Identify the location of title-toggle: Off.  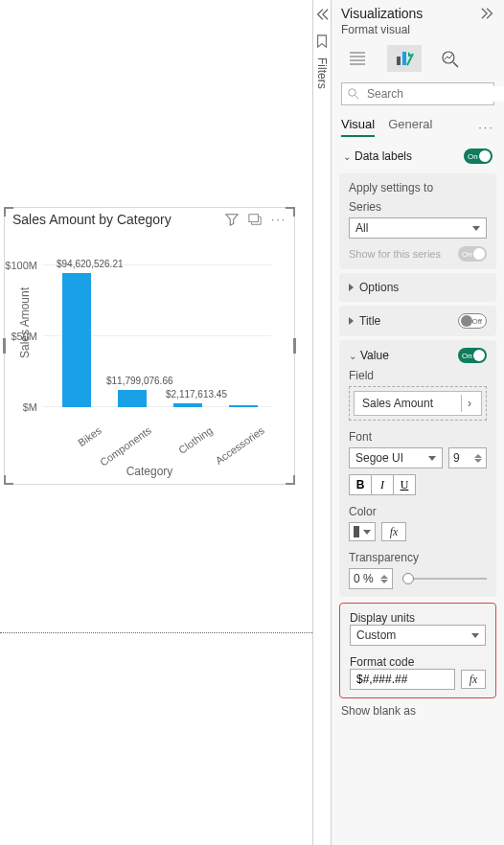
(472, 321).